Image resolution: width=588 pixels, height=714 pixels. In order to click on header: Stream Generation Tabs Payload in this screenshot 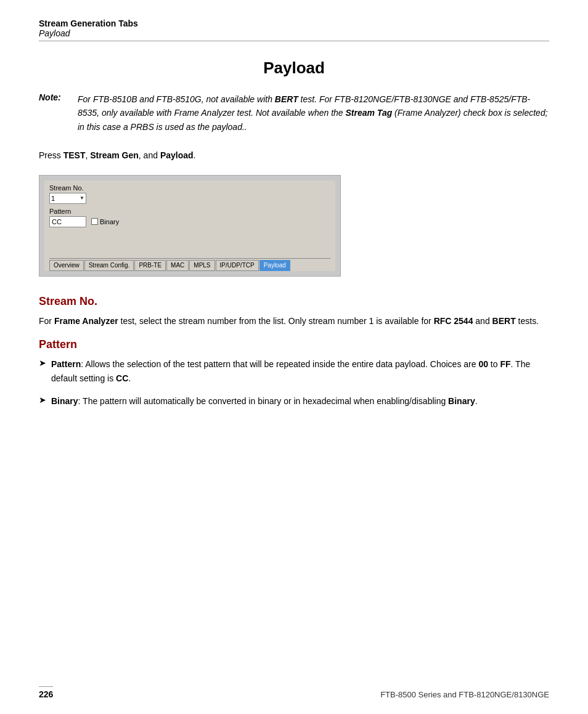, I will do `click(294, 30)`.